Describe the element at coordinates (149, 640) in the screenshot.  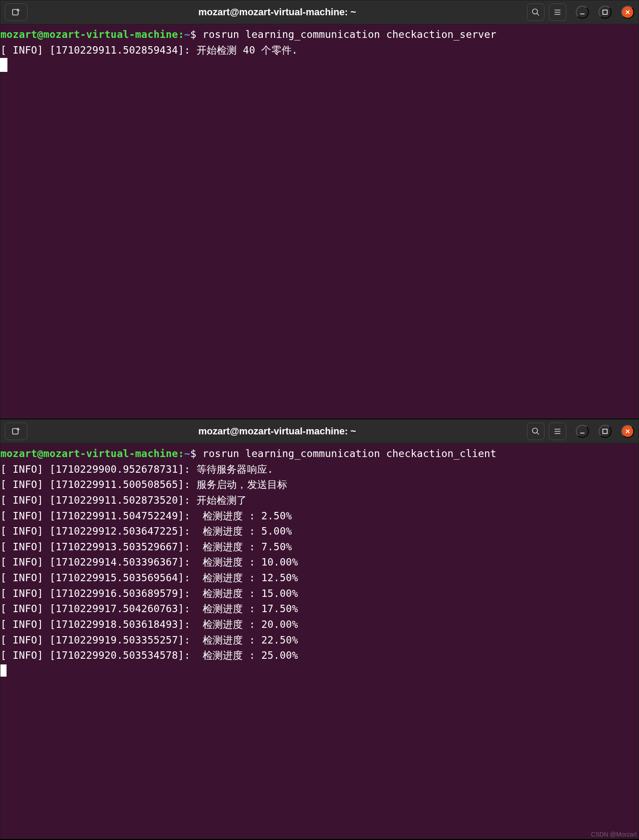
I see `output-line: [ INFO] [1710229919.503355257]: 检测进度 : 2…` at that location.